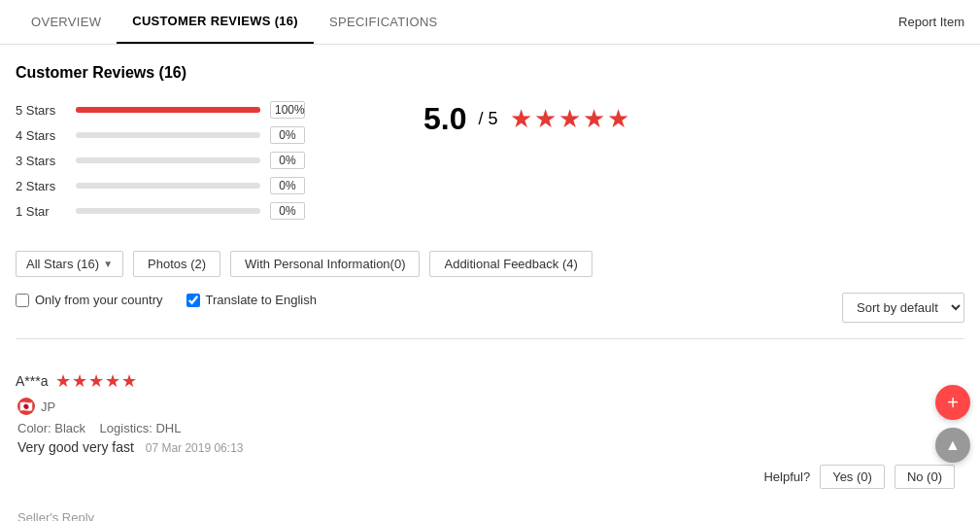  I want to click on review-header: A***a ★★★★★, so click(129, 381).